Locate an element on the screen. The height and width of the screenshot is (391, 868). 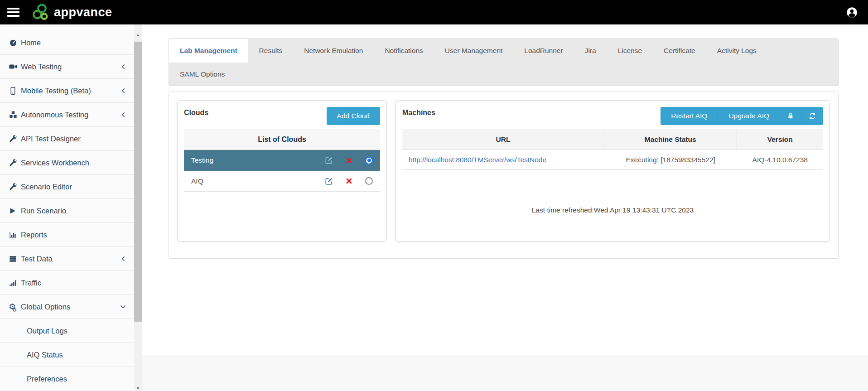
tab-activity-logs: Activity Logs is located at coordinates (737, 51).